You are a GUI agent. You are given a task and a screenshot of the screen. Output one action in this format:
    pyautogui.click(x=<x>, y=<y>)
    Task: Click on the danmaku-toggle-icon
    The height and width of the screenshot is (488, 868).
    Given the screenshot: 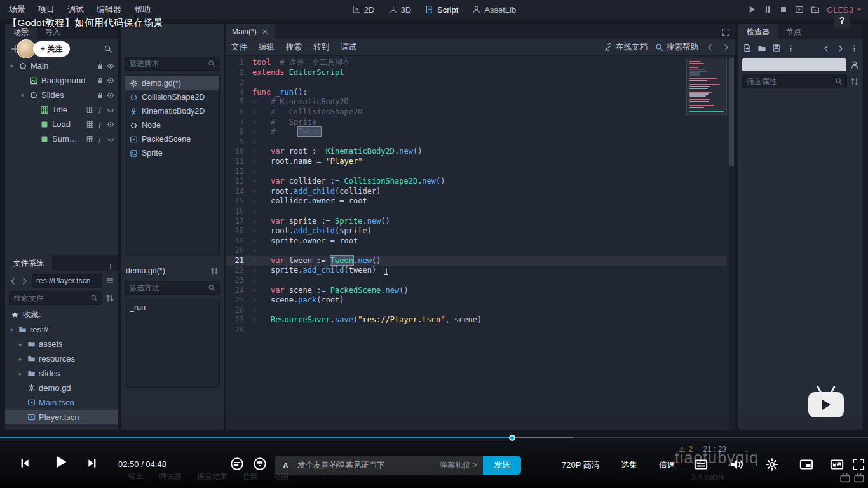 What is the action you would take?
    pyautogui.click(x=237, y=464)
    